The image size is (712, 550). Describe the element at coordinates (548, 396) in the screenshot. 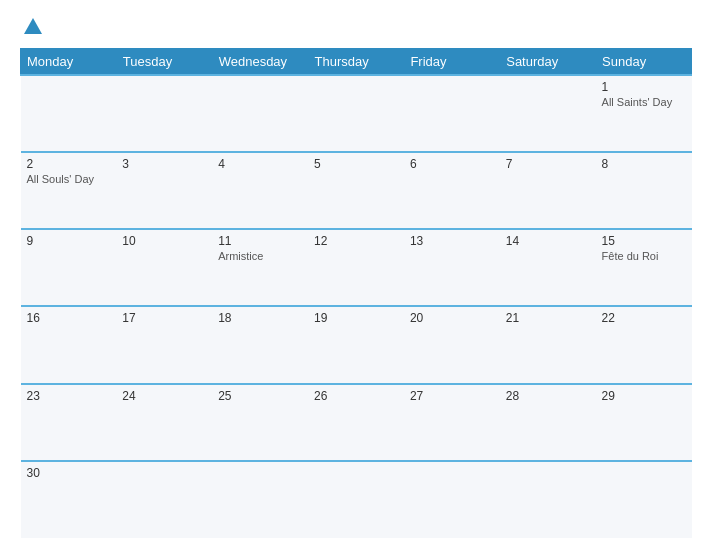

I see `day-number: 28` at that location.